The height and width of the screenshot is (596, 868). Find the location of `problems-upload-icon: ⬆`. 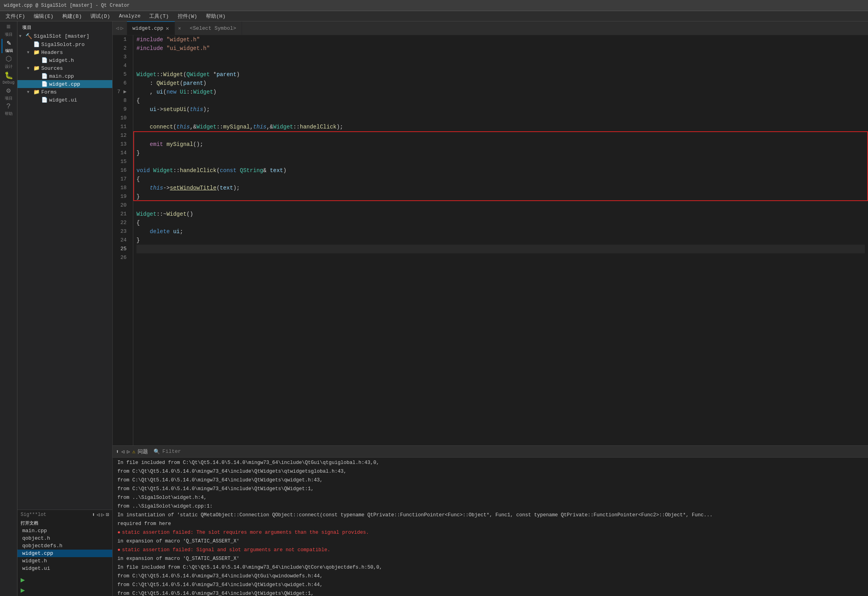

problems-upload-icon: ⬆ is located at coordinates (117, 452).